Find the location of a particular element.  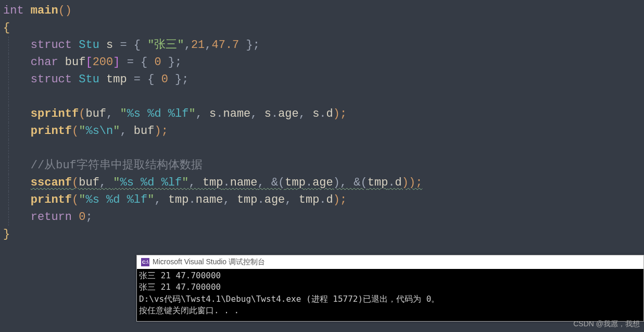

semicolon: ; is located at coordinates (89, 217).